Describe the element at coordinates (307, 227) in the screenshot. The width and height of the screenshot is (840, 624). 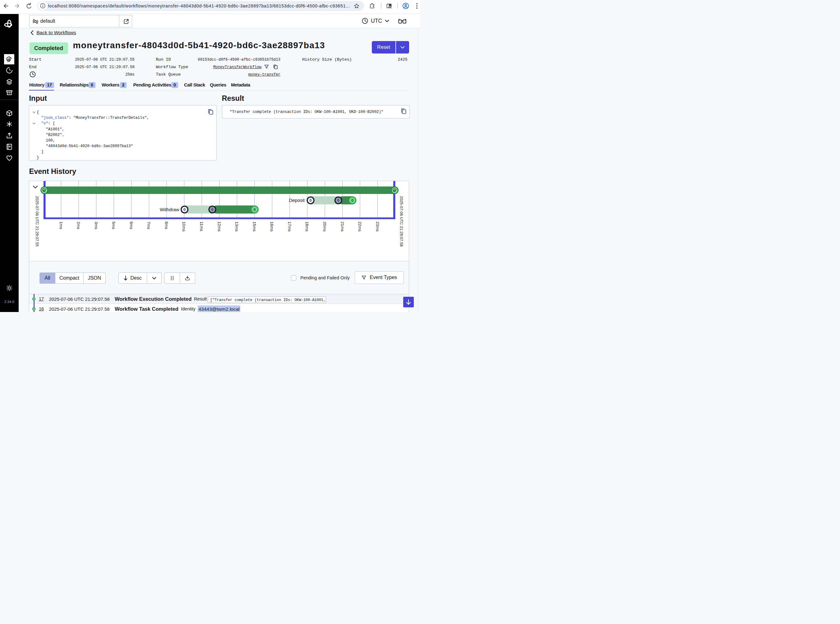
I see `svg-text: 18ms` at that location.